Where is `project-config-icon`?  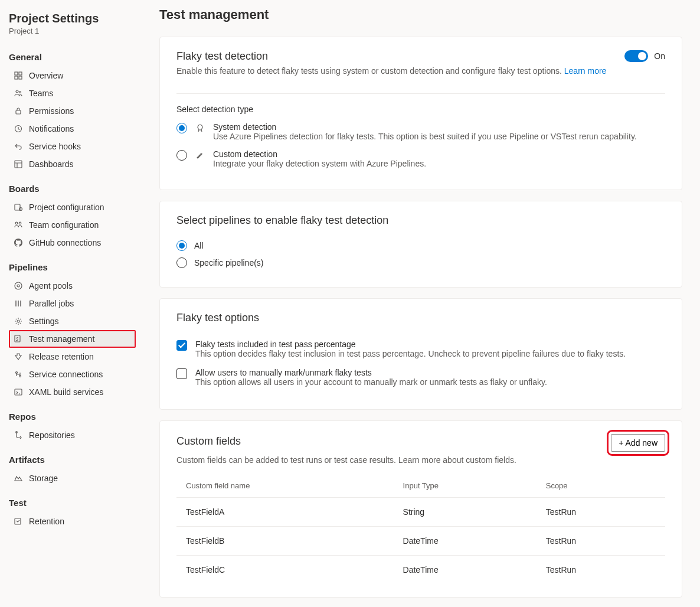
project-config-icon is located at coordinates (18, 207).